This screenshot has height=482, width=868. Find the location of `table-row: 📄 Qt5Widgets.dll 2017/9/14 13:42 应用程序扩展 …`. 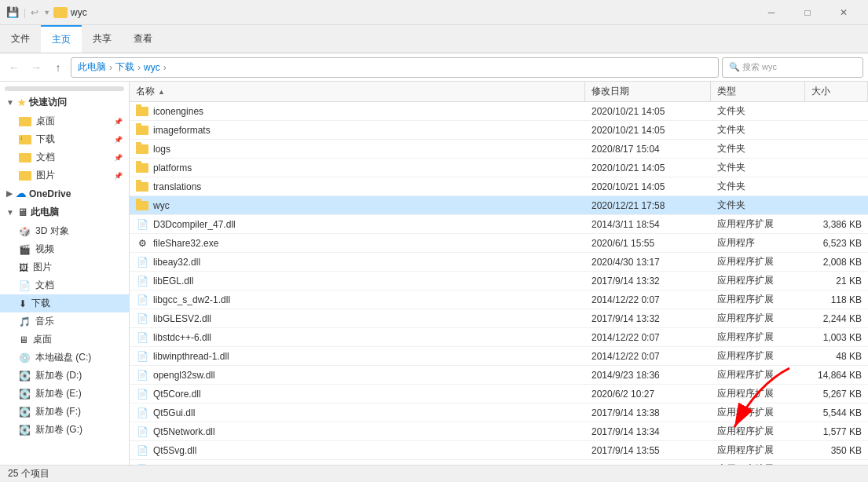

table-row: 📄 Qt5Widgets.dll 2017/9/14 13:42 应用程序扩展 … is located at coordinates (499, 462).